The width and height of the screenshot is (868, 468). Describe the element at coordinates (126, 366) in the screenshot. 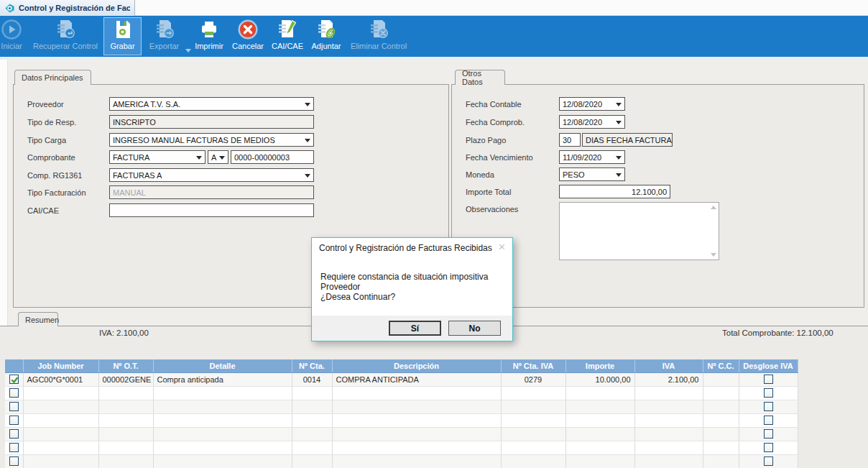

I see `col-ot: Nº O.T.` at that location.